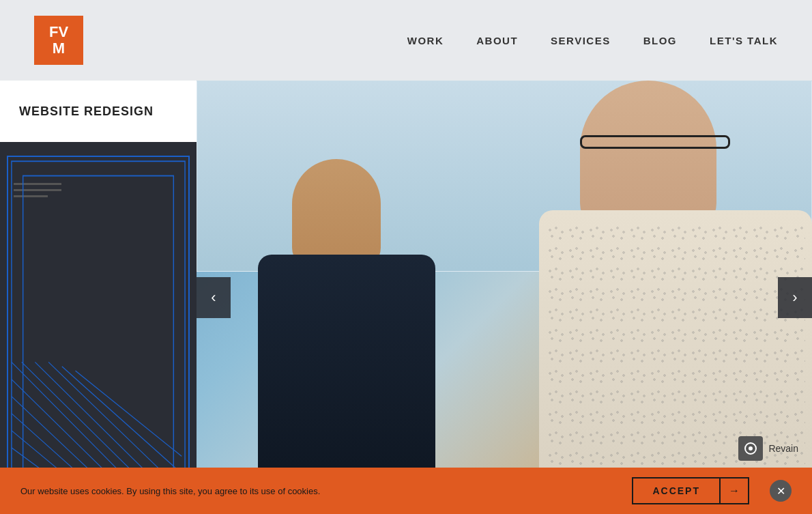  What do you see at coordinates (734, 491) in the screenshot?
I see `accept-arrow-icon: →` at bounding box center [734, 491].